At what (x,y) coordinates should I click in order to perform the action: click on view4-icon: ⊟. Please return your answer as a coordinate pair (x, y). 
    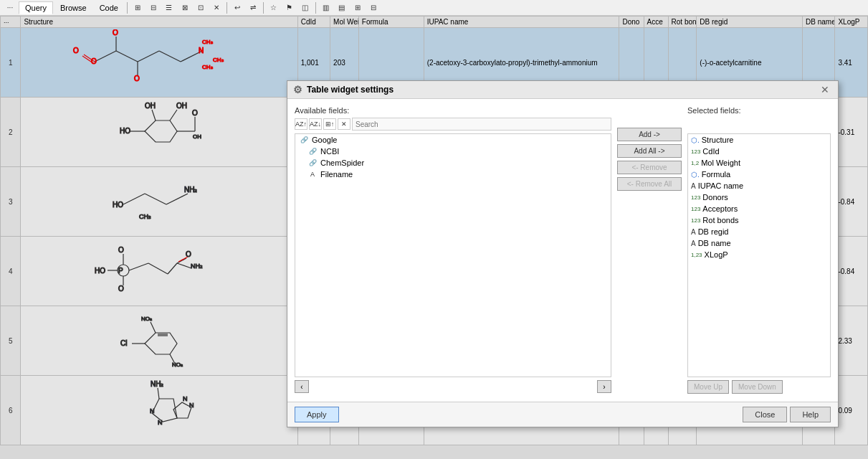
    Looking at the image, I should click on (373, 8).